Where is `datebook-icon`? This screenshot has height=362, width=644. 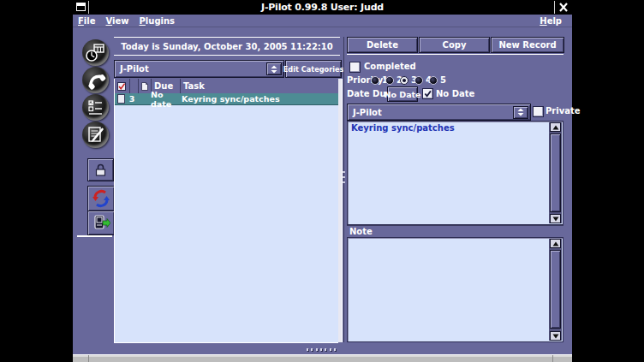
datebook-icon is located at coordinates (96, 53).